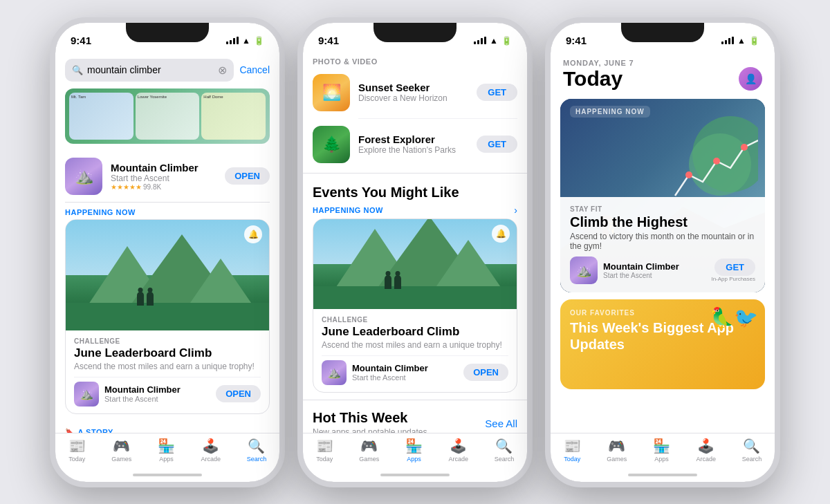 The image size is (830, 504). I want to click on nav-today-icon-2: 📰, so click(325, 446).